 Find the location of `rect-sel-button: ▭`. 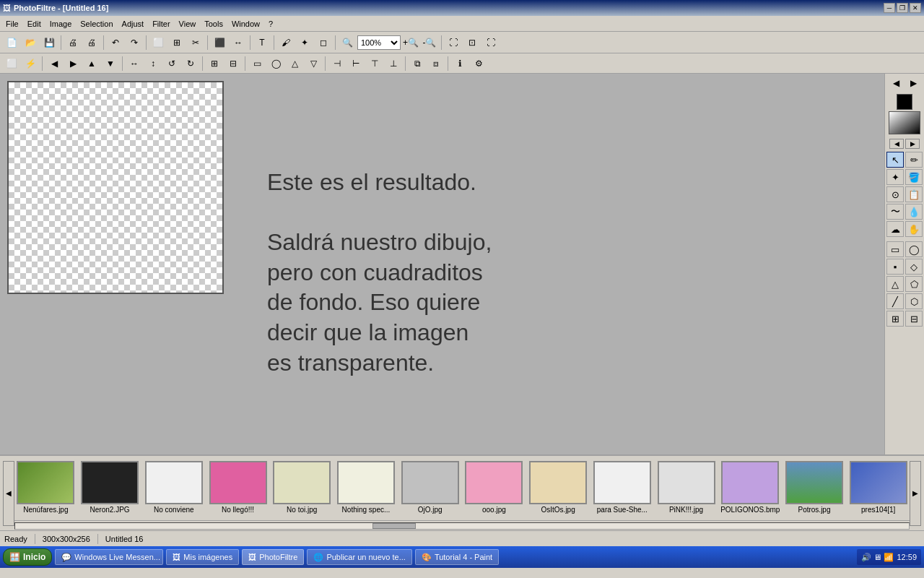

rect-sel-button: ▭ is located at coordinates (257, 64).